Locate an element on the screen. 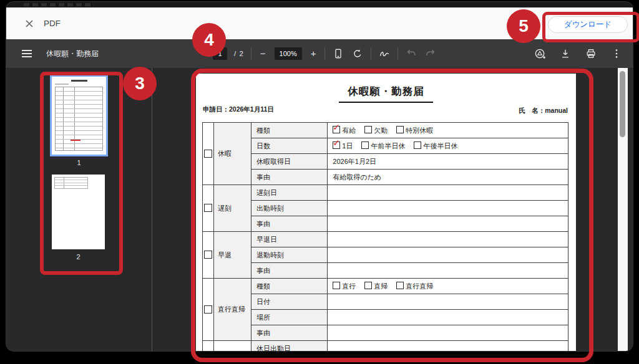  field-value-cell: 2026年1月2日 is located at coordinates (448, 162).